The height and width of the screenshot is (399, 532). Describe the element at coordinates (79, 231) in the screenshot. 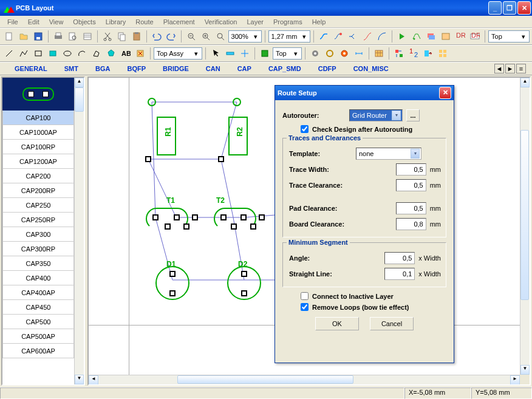

I see `parts-scrollbar: ▲ ▼` at that location.